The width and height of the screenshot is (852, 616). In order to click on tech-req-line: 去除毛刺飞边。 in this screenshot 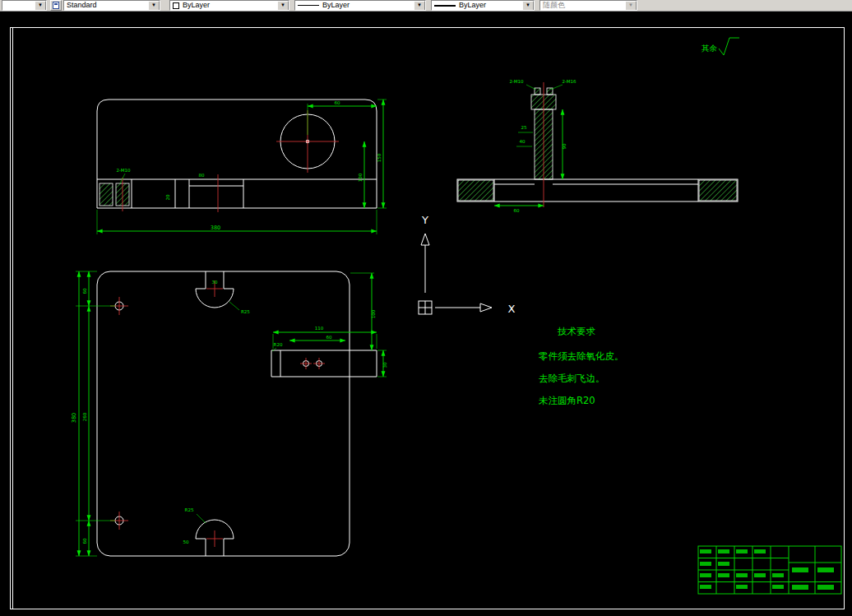, I will do `click(572, 378)`.